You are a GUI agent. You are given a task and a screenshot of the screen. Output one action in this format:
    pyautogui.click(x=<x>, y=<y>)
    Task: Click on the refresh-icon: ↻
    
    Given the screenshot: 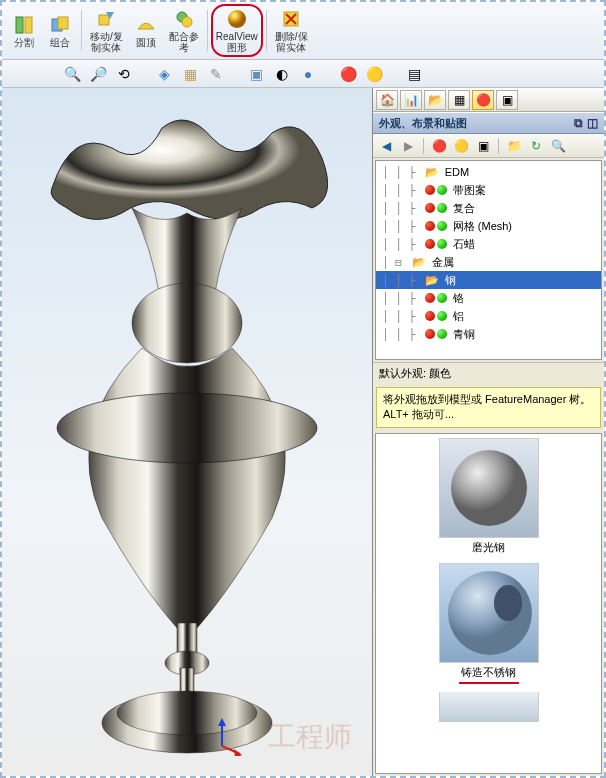 What is the action you would take?
    pyautogui.click(x=536, y=146)
    